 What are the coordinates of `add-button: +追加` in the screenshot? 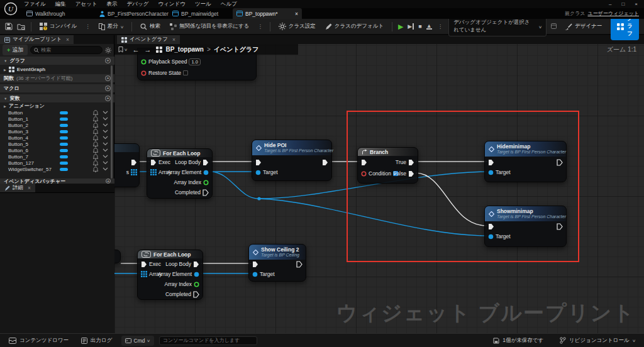 It's located at (15, 50).